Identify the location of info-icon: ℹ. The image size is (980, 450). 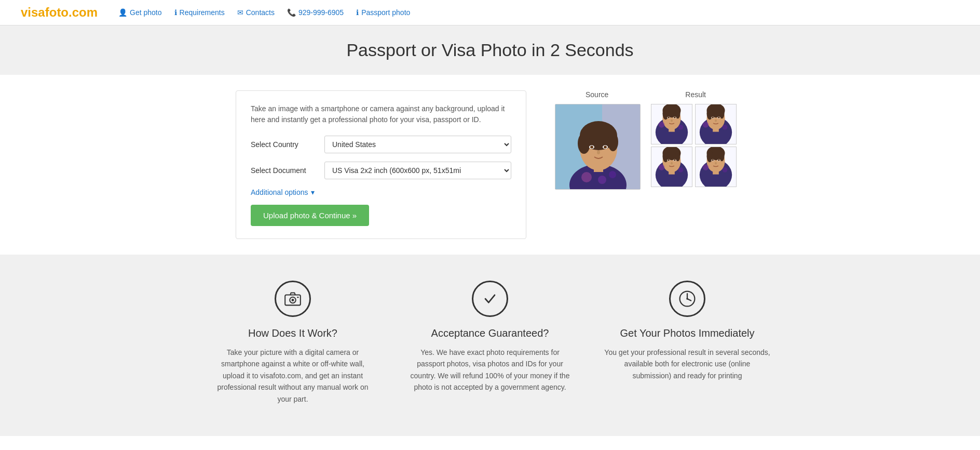
(175, 12).